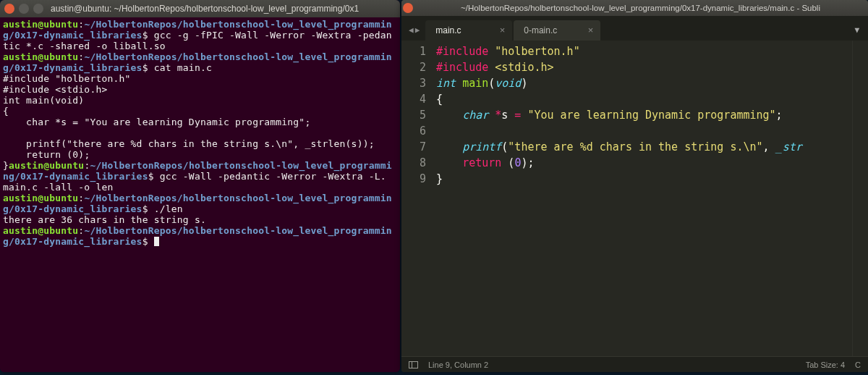  Describe the element at coordinates (169, 208) in the screenshot. I see `command-line: ./len` at that location.